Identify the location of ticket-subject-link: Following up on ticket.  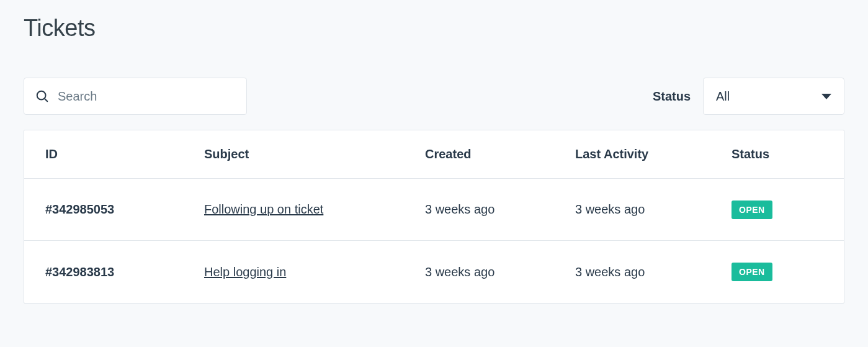
(264, 209).